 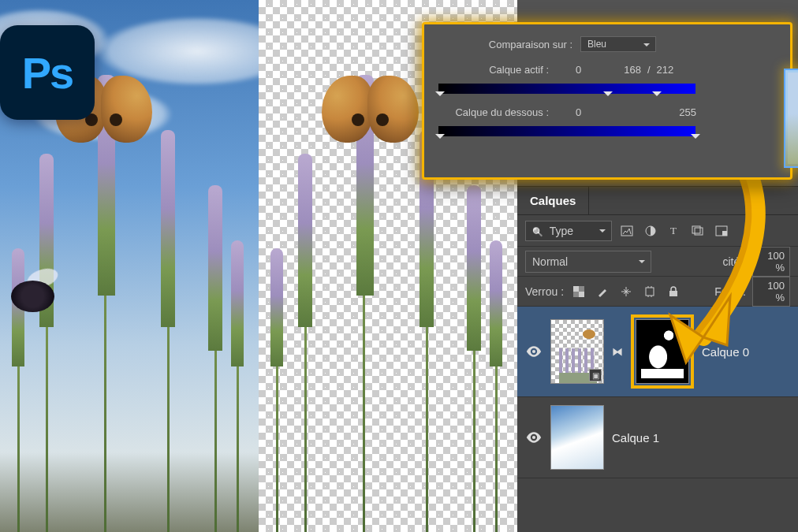 I want to click on tab-layers-label: Calques, so click(x=553, y=200).